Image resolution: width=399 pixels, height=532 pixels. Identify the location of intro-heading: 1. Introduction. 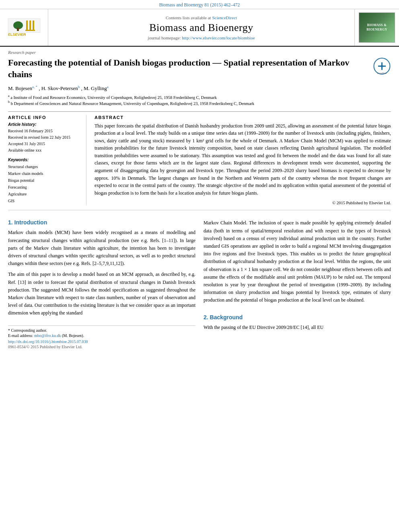
(102, 222).